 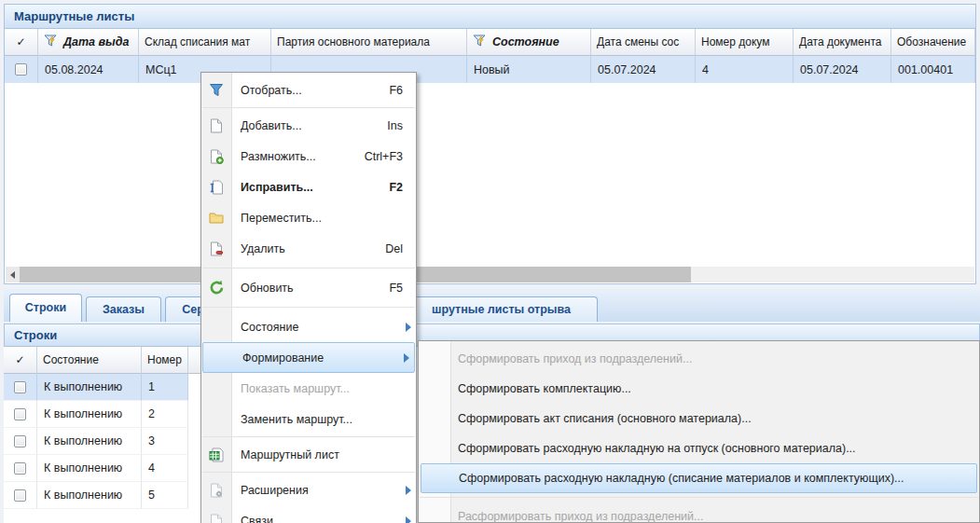 What do you see at coordinates (165, 496) in the screenshot?
I see `cell-number: 5` at bounding box center [165, 496].